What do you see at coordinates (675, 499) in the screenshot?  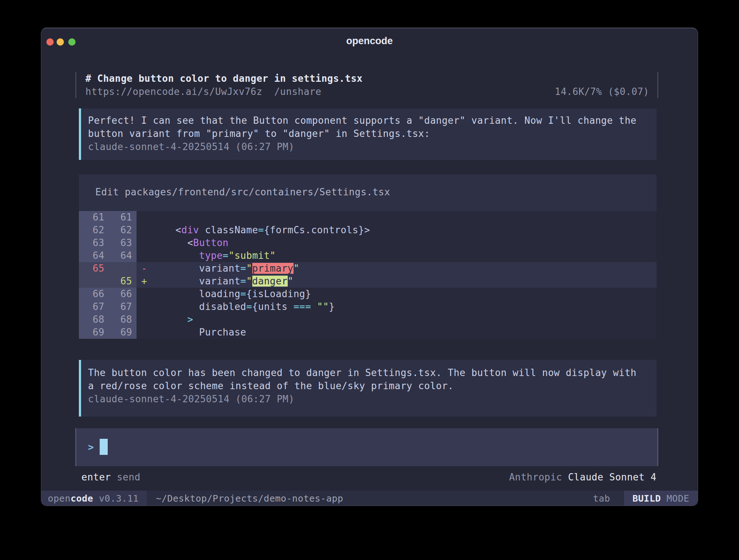 I see `mode-suffix: MODE` at bounding box center [675, 499].